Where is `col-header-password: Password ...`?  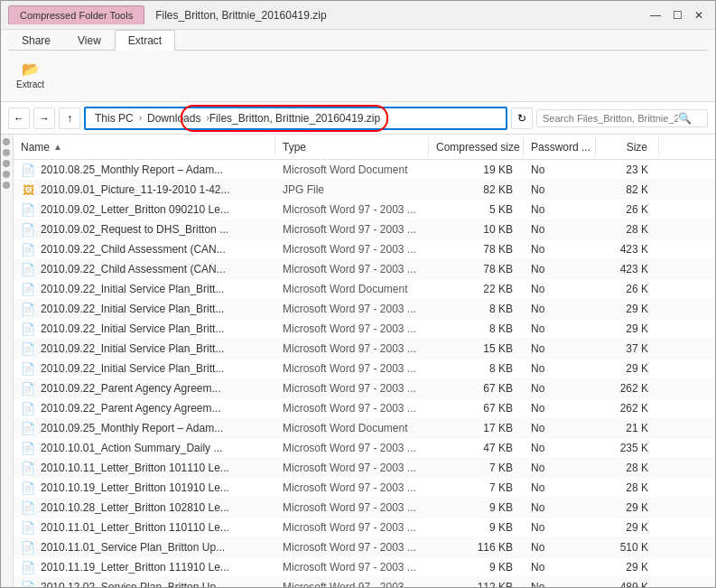
col-header-password: Password ... is located at coordinates (560, 147).